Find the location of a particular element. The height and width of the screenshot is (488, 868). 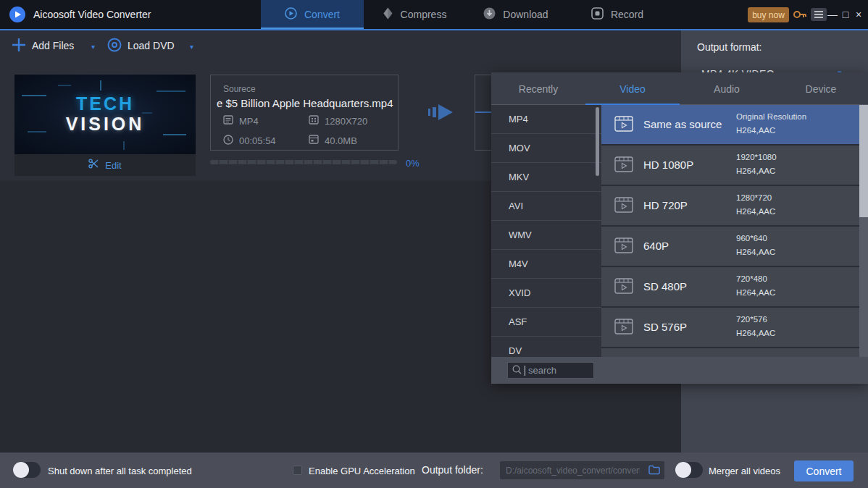

thumbnail-title-line1: TECH is located at coordinates (105, 104).